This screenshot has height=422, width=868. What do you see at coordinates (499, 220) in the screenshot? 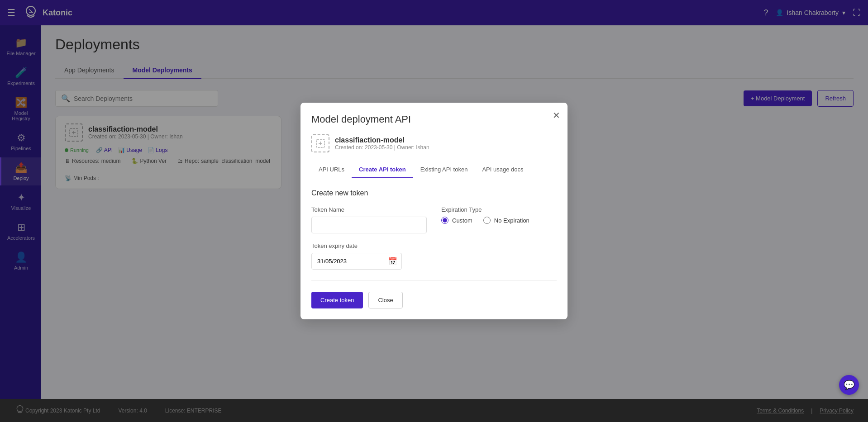
I see `expiration-type-group: Expiration Type Custom No Expiration` at bounding box center [499, 220].